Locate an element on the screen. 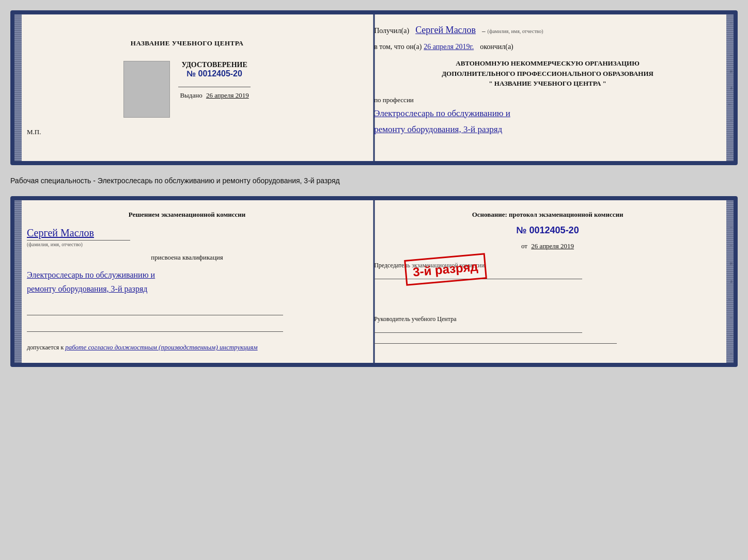  photo-placeholder is located at coordinates (147, 89).